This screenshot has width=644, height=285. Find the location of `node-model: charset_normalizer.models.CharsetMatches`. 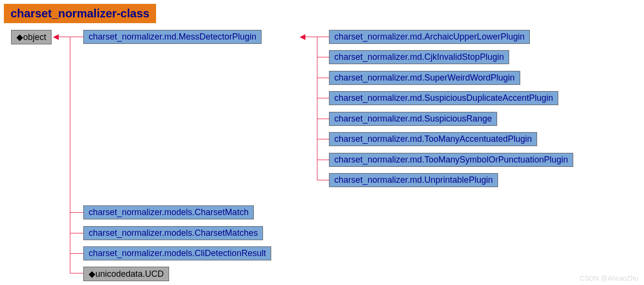

node-model: charset_normalizer.models.CharsetMatches is located at coordinates (173, 233).